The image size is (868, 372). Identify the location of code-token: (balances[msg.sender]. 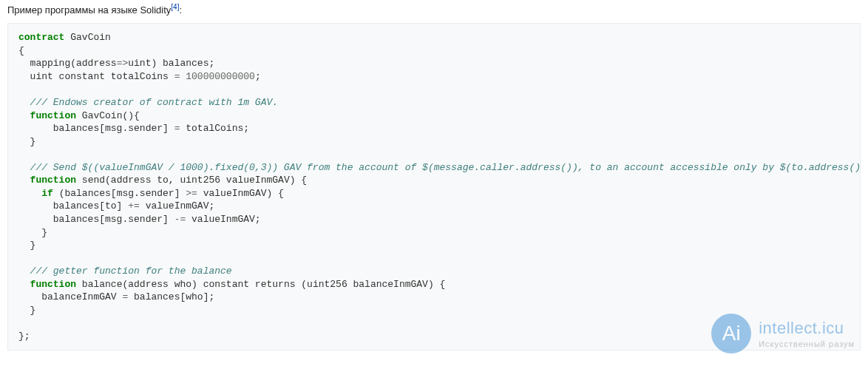
(120, 194).